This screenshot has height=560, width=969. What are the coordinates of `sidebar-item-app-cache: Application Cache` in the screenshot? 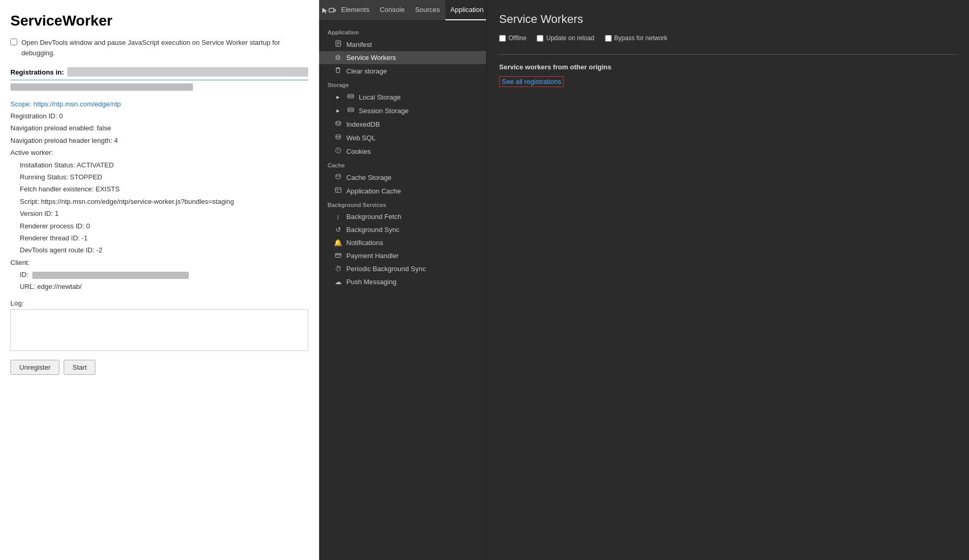 It's located at (403, 191).